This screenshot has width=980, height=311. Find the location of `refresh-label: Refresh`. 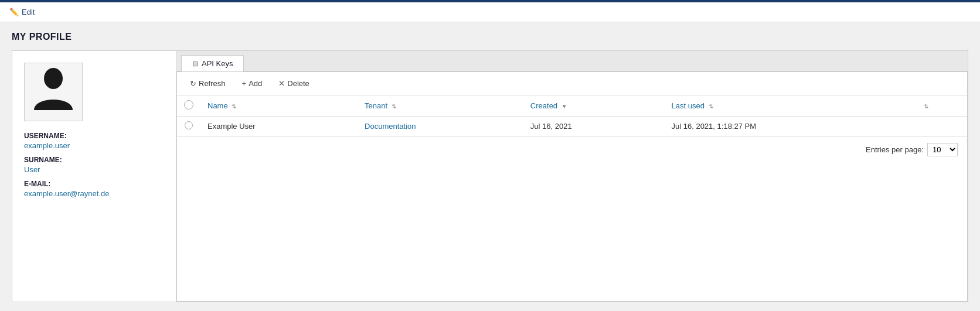

refresh-label: Refresh is located at coordinates (212, 83).